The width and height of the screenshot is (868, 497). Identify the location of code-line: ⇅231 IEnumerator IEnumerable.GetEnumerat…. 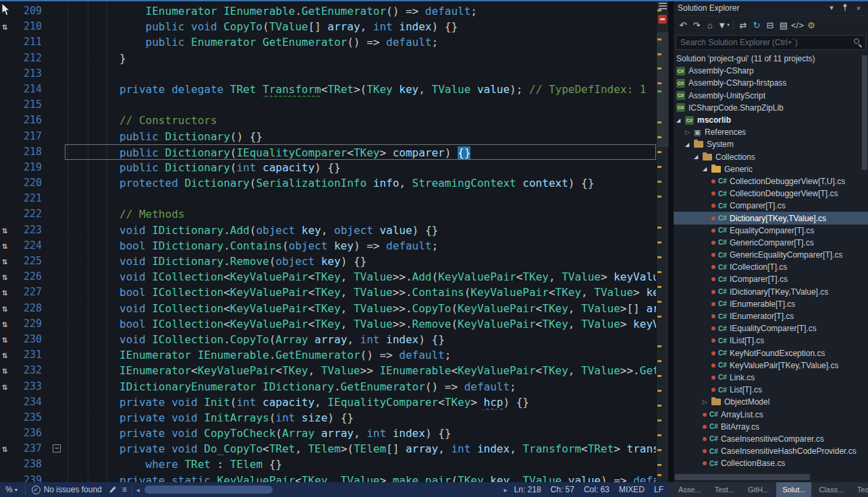
(328, 355).